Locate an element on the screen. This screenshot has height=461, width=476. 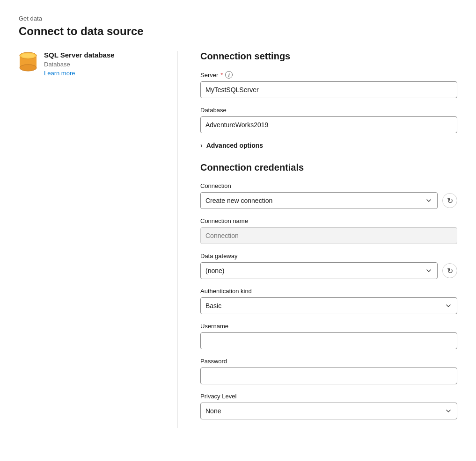
advanced-options-toggle: › Advanced options is located at coordinates (329, 145).